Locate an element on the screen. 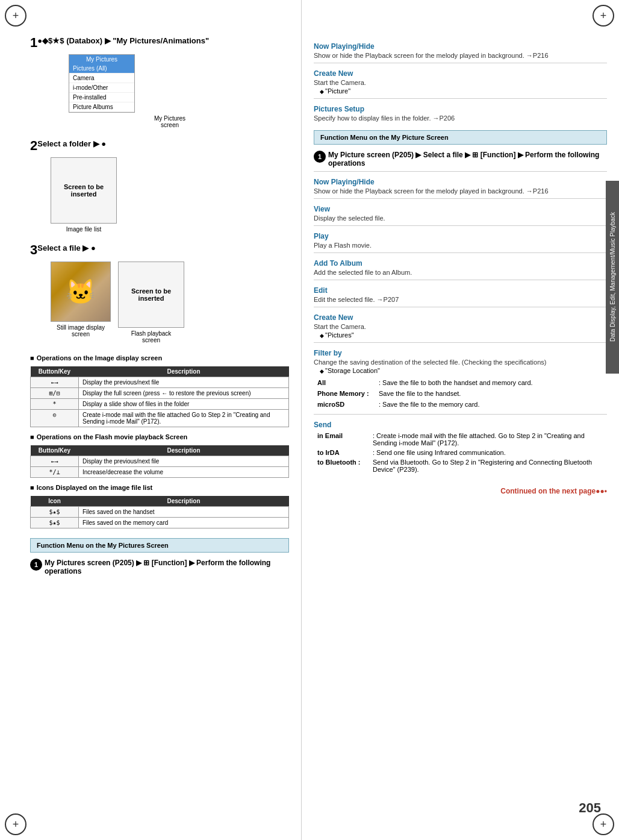 The width and height of the screenshot is (619, 840). filter-microsd-val: : Save the file to the memory card. is located at coordinates (491, 404).